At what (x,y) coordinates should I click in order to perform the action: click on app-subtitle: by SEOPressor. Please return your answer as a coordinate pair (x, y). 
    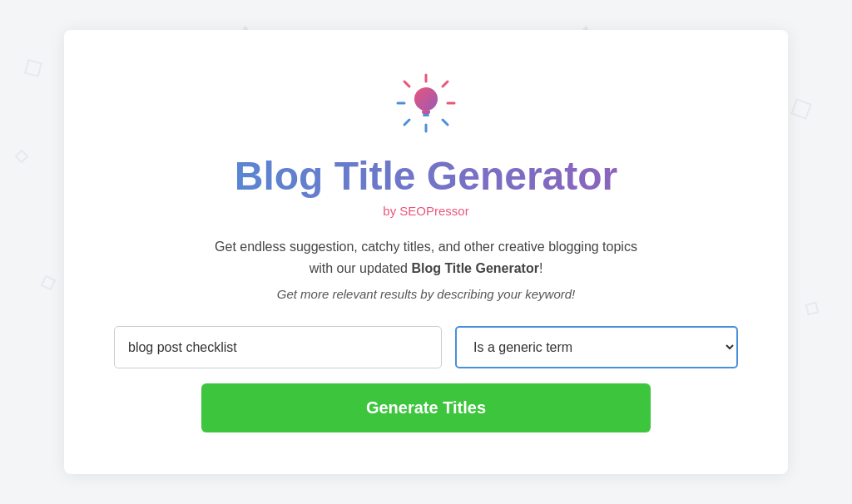
    Looking at the image, I should click on (426, 211).